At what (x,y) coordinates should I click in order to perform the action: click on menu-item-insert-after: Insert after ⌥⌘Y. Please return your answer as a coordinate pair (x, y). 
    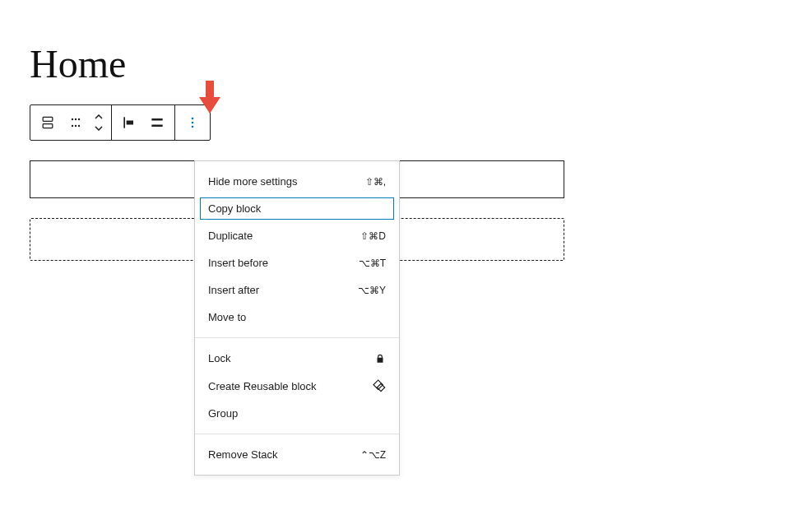
    Looking at the image, I should click on (297, 290).